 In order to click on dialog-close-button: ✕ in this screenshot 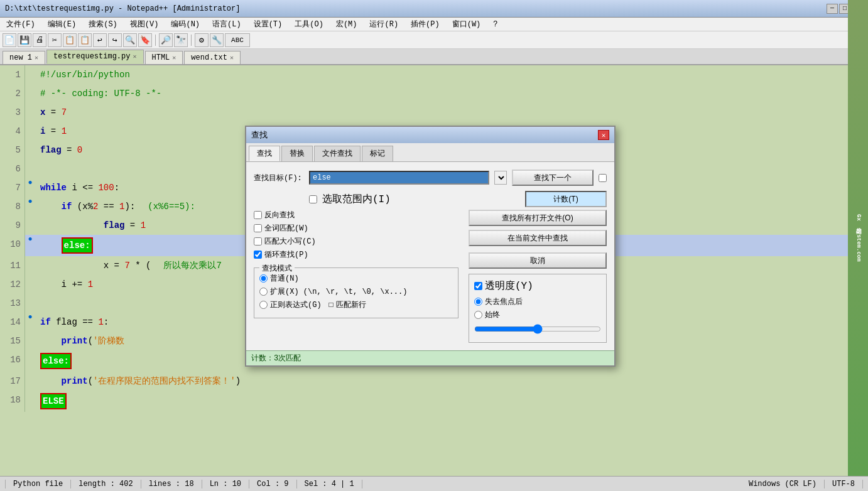, I will do `click(604, 135)`.